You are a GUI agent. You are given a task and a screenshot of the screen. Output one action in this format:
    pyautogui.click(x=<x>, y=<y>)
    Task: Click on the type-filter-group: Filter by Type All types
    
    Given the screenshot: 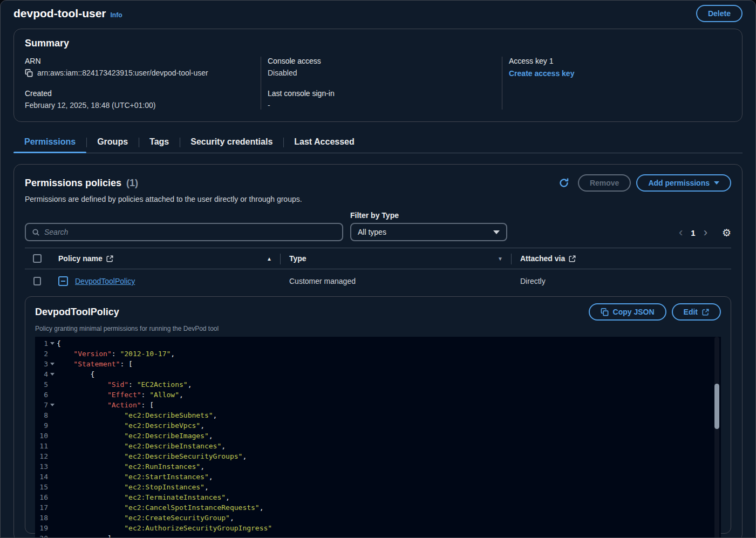 What is the action you would take?
    pyautogui.click(x=428, y=226)
    